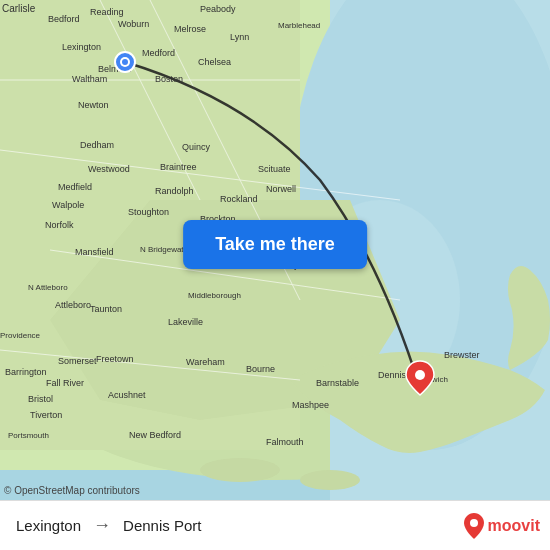  Describe the element at coordinates (46, 415) in the screenshot. I see `svg-text: Tiverton` at that location.